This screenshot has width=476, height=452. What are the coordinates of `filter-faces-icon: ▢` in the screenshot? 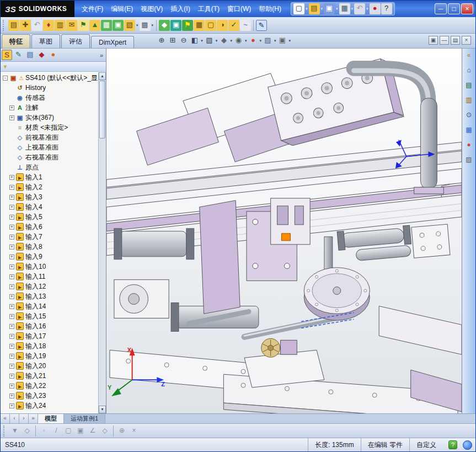 It's located at (68, 431).